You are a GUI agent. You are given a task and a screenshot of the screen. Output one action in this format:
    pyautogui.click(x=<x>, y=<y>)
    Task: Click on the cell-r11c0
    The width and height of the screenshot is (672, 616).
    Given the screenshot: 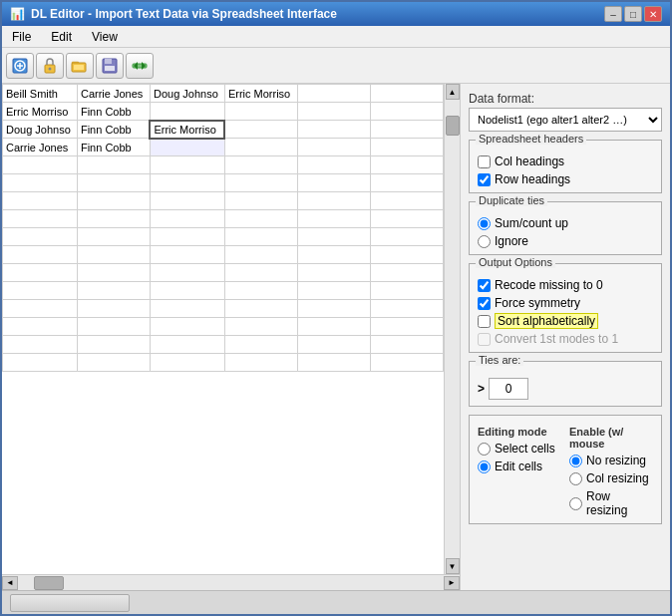 What is the action you would take?
    pyautogui.click(x=40, y=291)
    